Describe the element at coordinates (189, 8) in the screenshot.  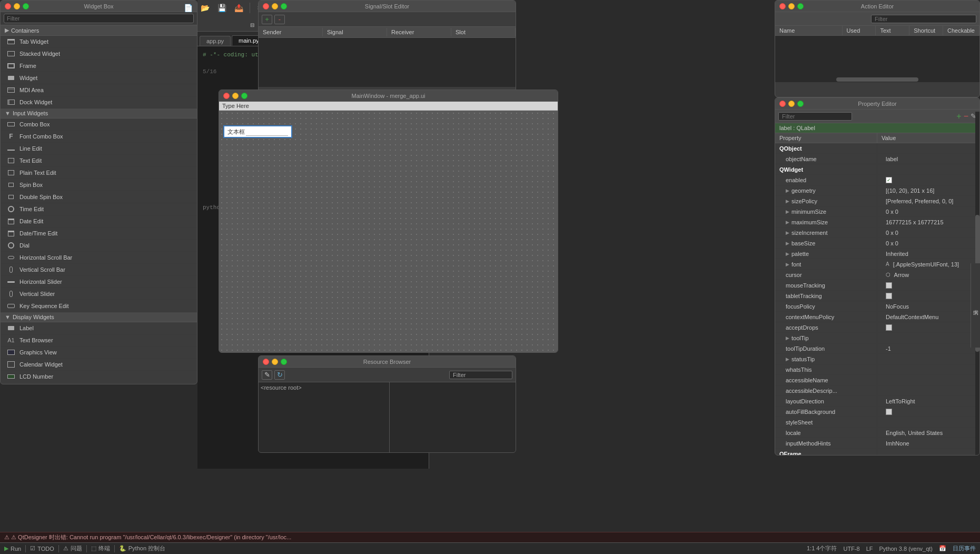
I see `new-file-button: 📄` at that location.